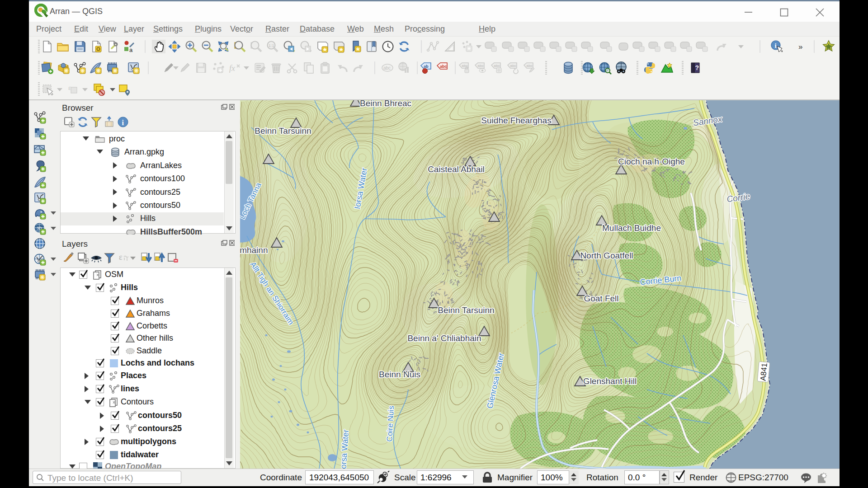 This screenshot has width=868, height=488. What do you see at coordinates (386, 104) in the screenshot?
I see `svg-text: Beinn Bhreac` at bounding box center [386, 104].